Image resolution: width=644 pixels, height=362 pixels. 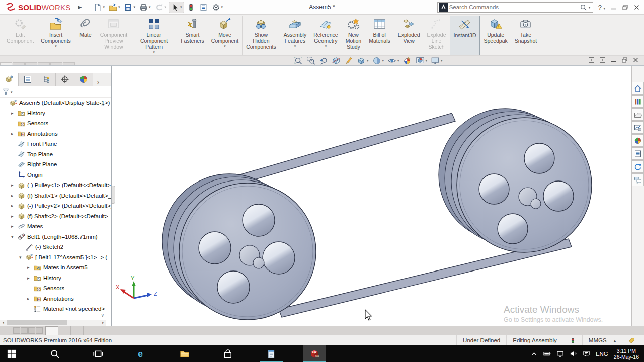 I want to click on tree-item: Assem5 (Default<Display State-1>), so click(x=55, y=103).